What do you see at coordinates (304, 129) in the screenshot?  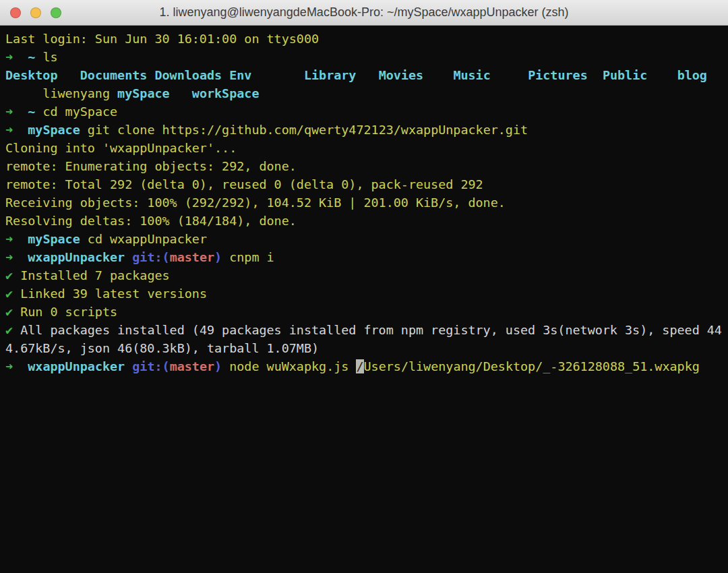 I see `terminal-text-segment: git clone https://github.com/qwerty47212…` at bounding box center [304, 129].